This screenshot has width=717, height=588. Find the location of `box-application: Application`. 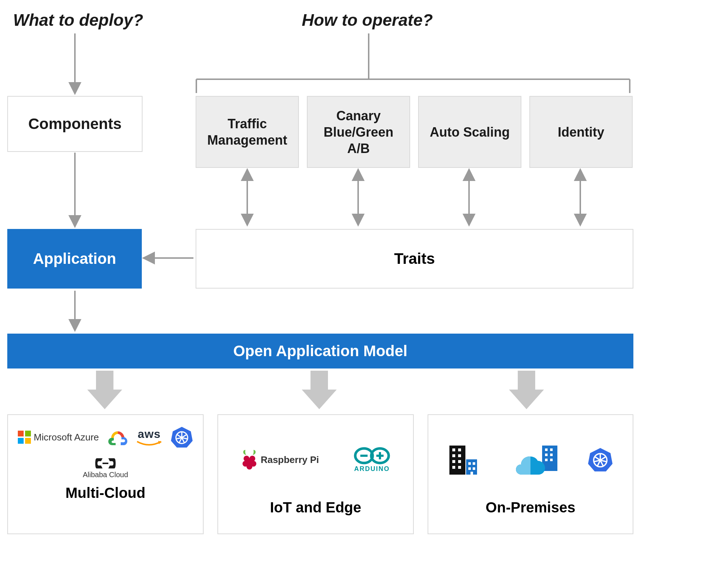

box-application: Application is located at coordinates (75, 259).